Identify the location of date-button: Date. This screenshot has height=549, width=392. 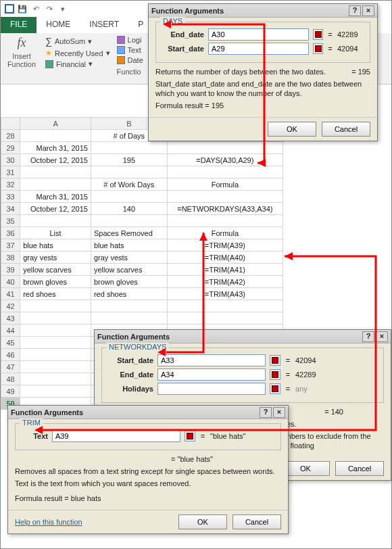
(130, 60).